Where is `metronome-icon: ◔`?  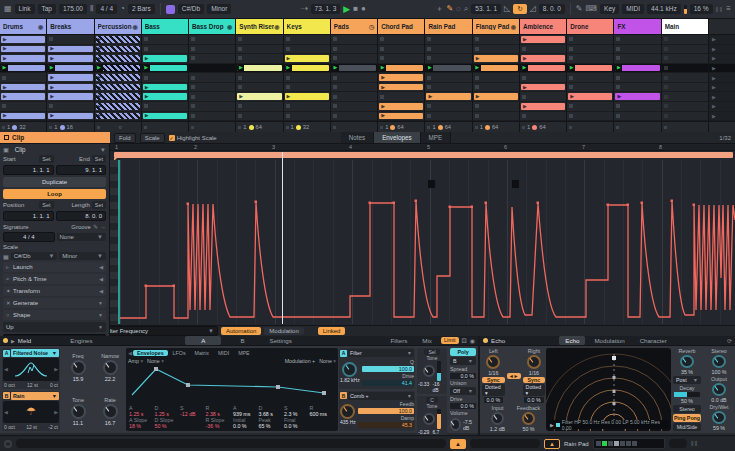
metronome-icon: ◔ is located at coordinates (122, 9).